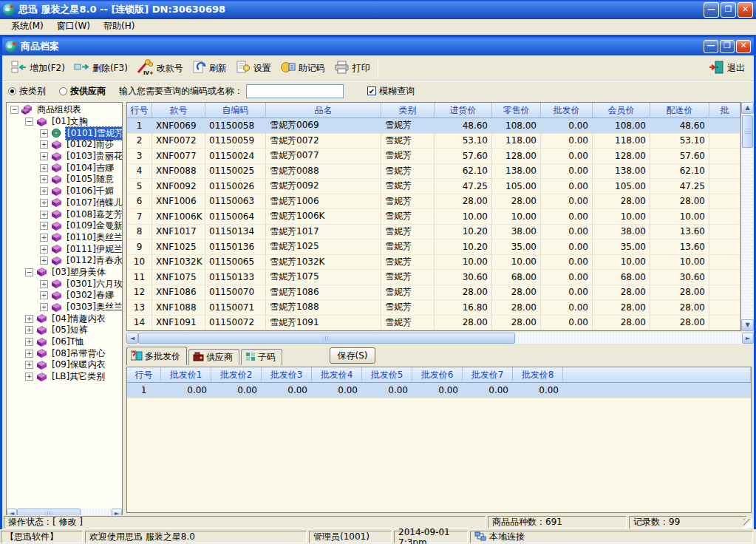 This screenshot has width=756, height=544. Describe the element at coordinates (434, 157) in the screenshot. I see `table-row: 3XNF007701150024雪妮芳0077雪妮芳57.60128.000.0…` at that location.